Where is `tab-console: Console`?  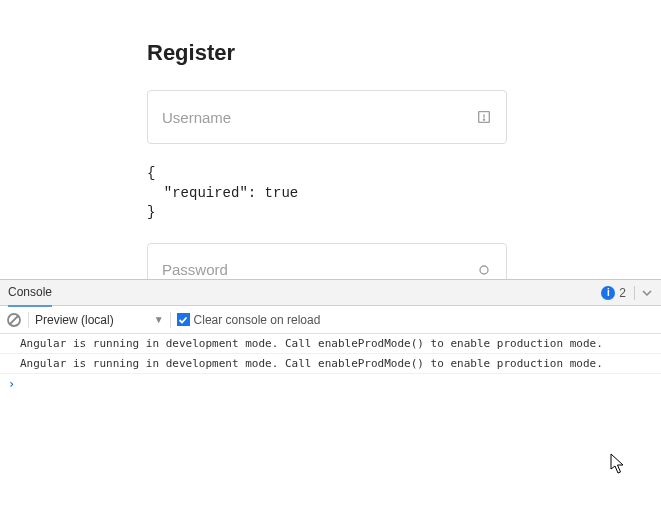
tab-console: Console is located at coordinates (30, 296).